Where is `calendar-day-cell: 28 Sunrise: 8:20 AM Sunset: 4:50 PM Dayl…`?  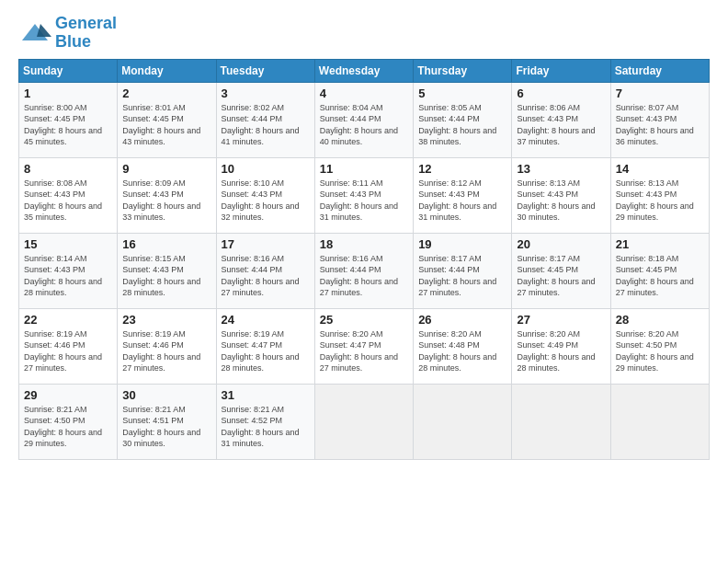
calendar-day-cell: 28 Sunrise: 8:20 AM Sunset: 4:50 PM Dayl… is located at coordinates (660, 346).